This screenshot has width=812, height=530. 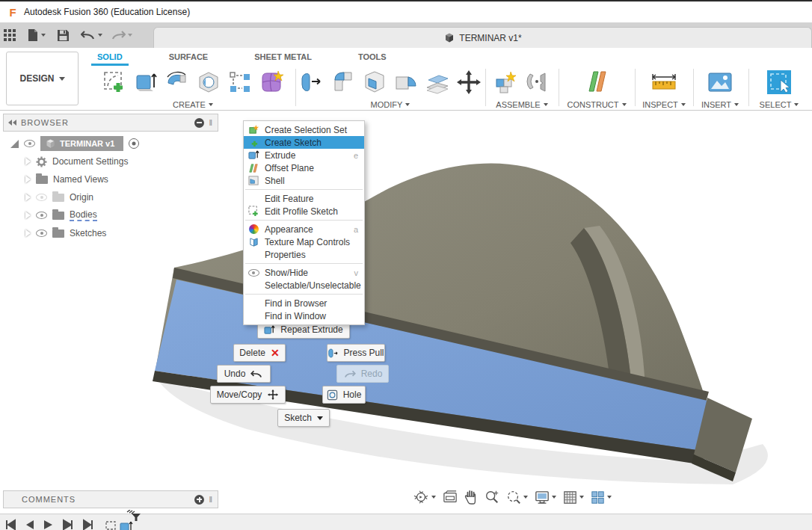 What do you see at coordinates (304, 155) in the screenshot?
I see `menu-item-extrude: Extrude e` at bounding box center [304, 155].